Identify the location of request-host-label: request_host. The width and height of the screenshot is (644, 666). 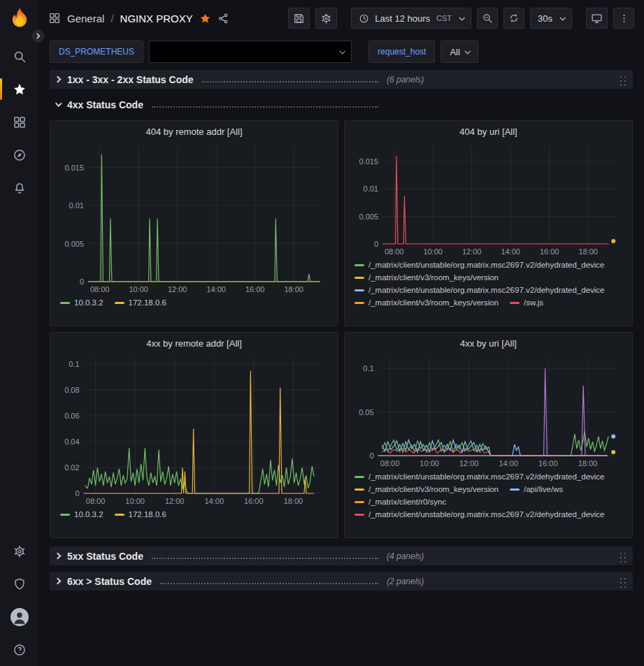
(401, 52).